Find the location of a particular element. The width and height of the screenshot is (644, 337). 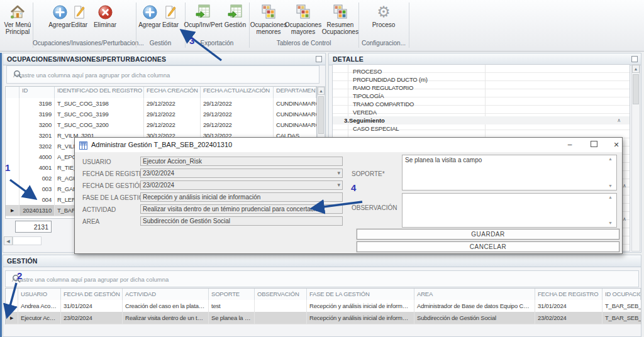

table-row: 3198T_SUC_COG_319829/12/202229/12/2022CU… is located at coordinates (161, 104).